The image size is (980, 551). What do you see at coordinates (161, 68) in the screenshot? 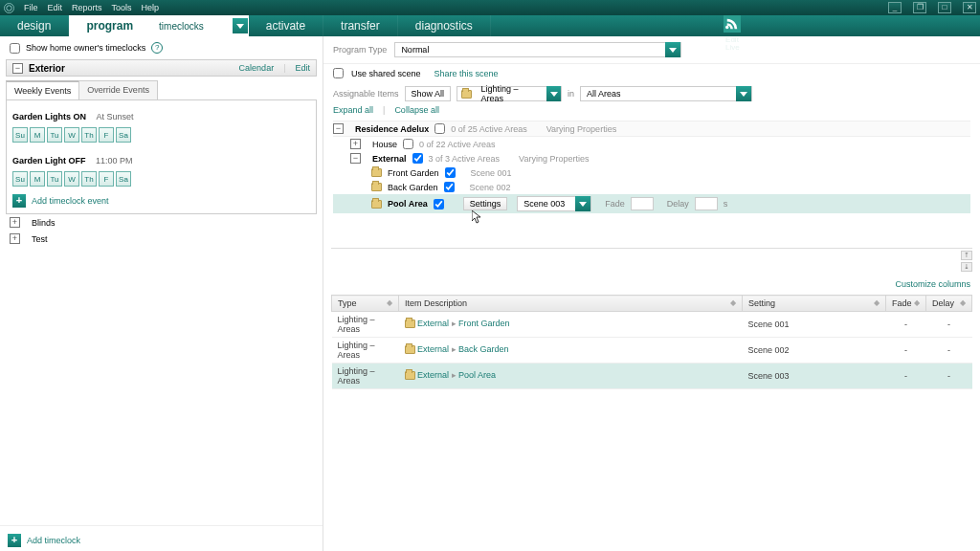
I see `section-exterior-header: − Exterior Calendar | Edit` at bounding box center [161, 68].